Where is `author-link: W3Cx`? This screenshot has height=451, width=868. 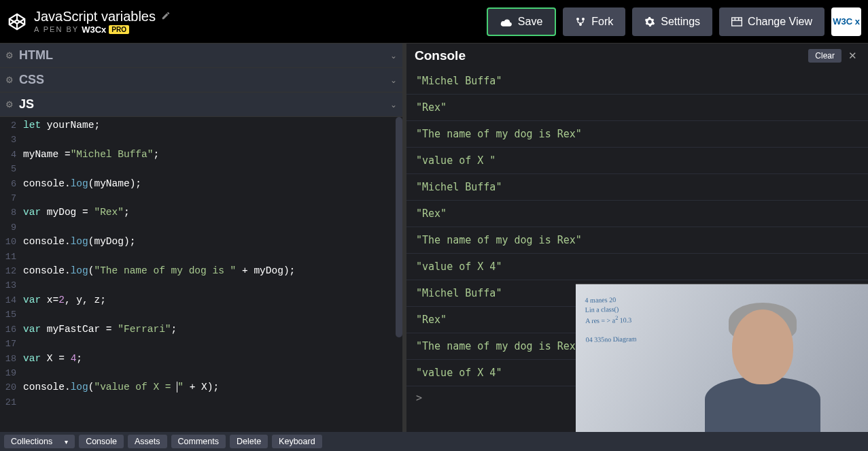 author-link: W3Cx is located at coordinates (94, 30).